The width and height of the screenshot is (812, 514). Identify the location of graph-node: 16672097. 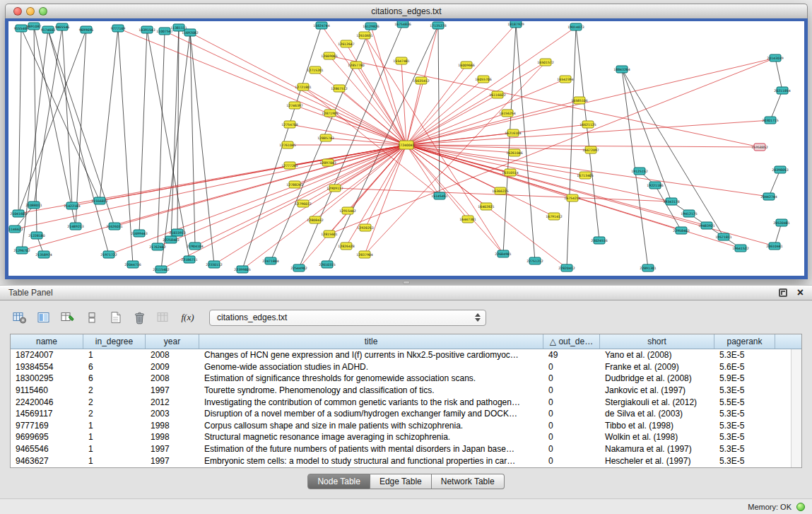
(591, 150).